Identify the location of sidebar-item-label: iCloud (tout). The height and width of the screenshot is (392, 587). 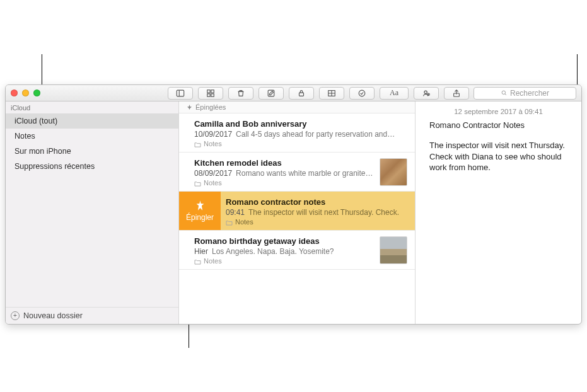
(36, 121).